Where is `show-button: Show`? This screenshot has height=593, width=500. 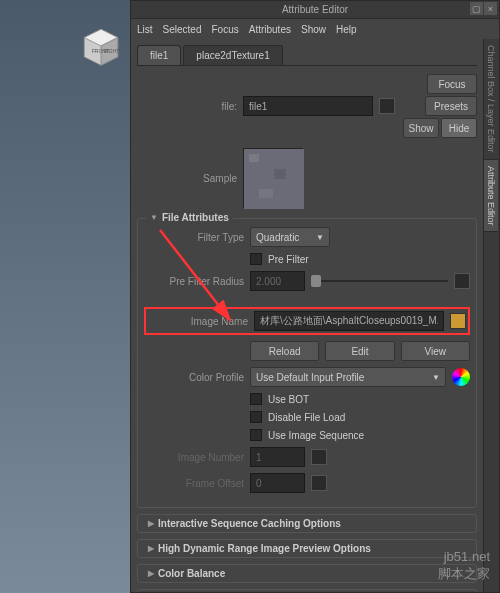
show-button: Show is located at coordinates (421, 128).